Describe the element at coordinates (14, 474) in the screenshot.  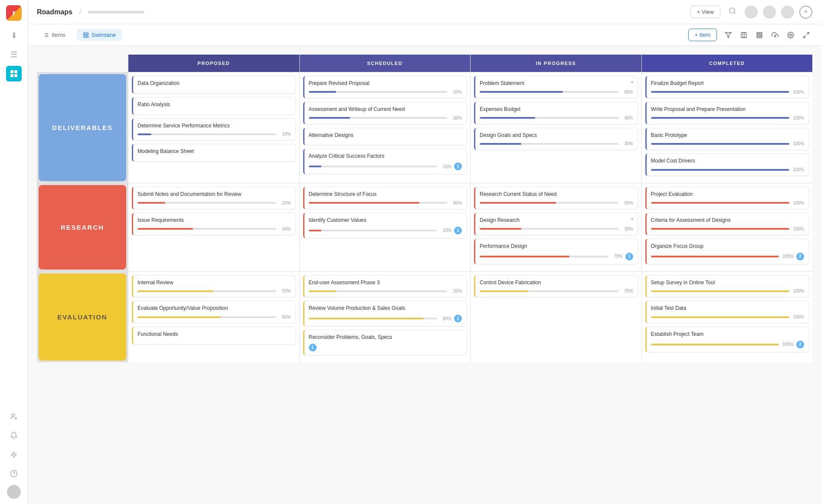
I see `sidebar-icon-help` at that location.